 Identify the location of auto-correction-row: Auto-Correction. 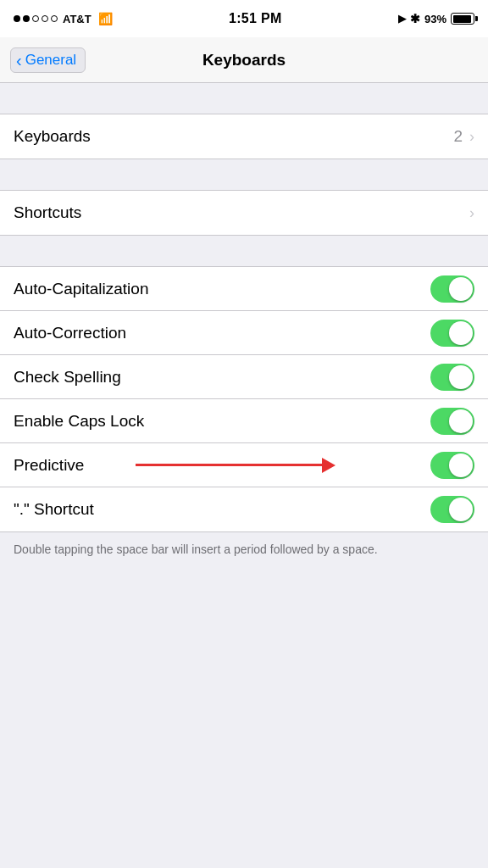
(244, 333).